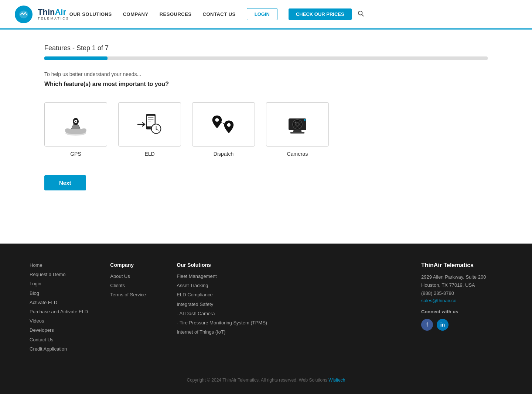  What do you see at coordinates (222, 332) in the screenshot?
I see `footer-link-iot: Internet of Things (IoT)` at bounding box center [222, 332].